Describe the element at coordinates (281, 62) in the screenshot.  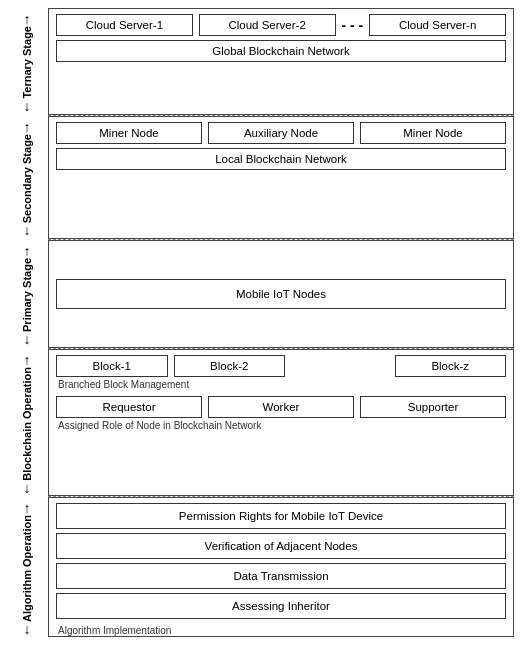
I see `ternary-stage-content: Cloud Server-1 Cloud Server-2 - - - Clou…` at that location.